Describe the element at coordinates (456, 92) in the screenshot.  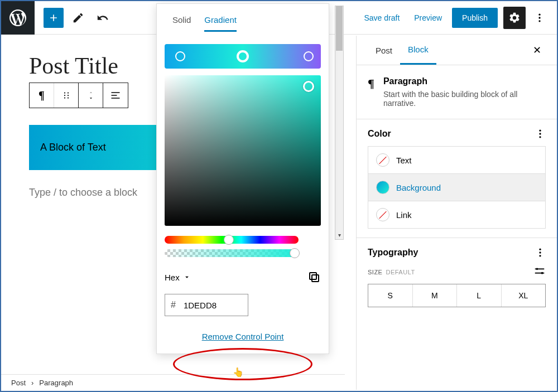
I see `block-description: ¶ Paragraph Start with the basic buildin…` at that location.